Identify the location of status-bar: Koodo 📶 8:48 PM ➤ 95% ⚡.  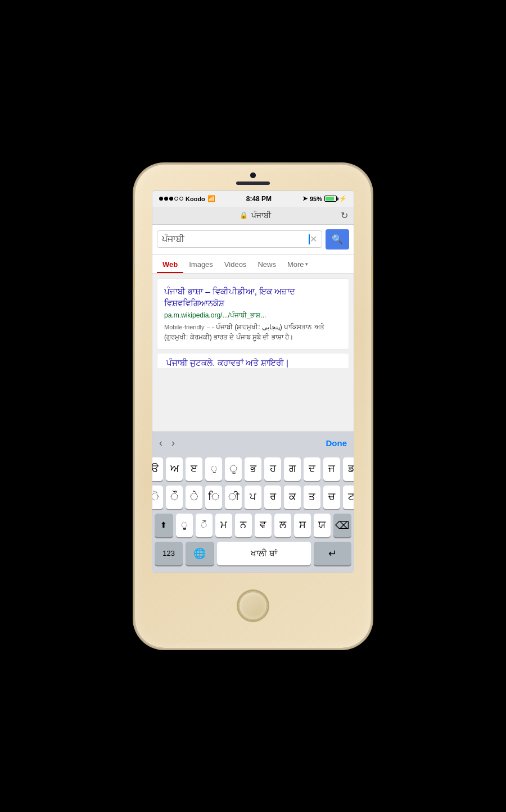
(253, 199).